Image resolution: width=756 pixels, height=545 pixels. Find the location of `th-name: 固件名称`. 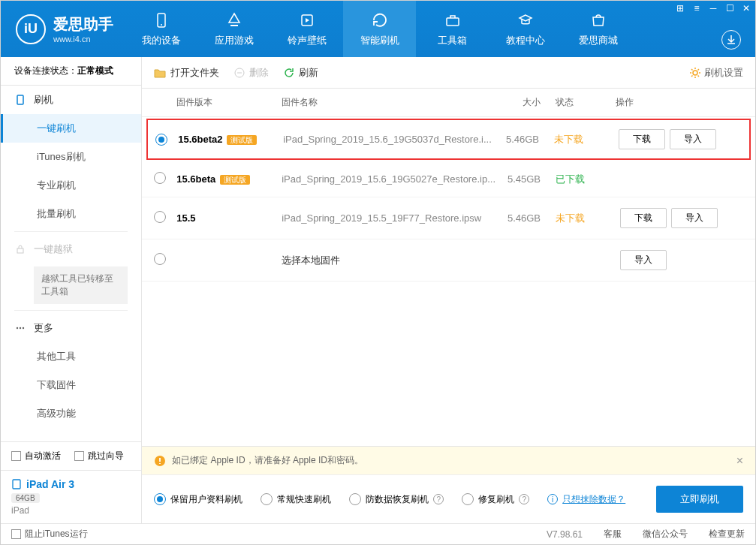

th-name: 固件名称 is located at coordinates (389, 102).